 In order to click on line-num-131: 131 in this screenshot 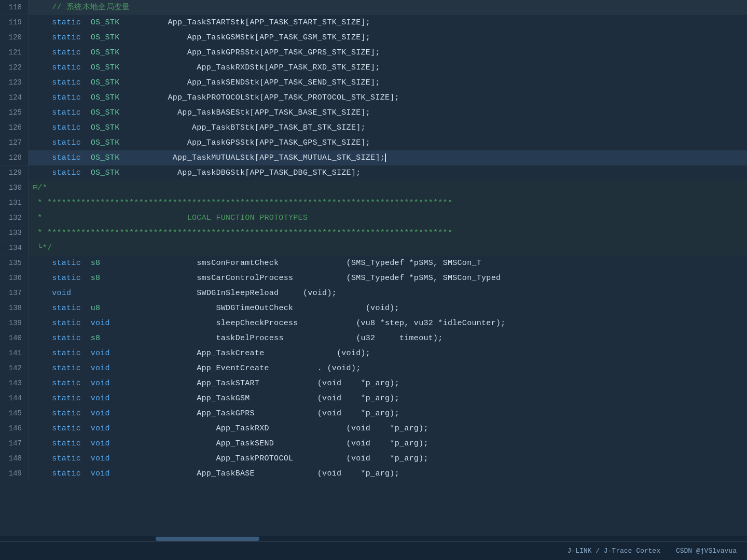, I will do `click(15, 203)`.